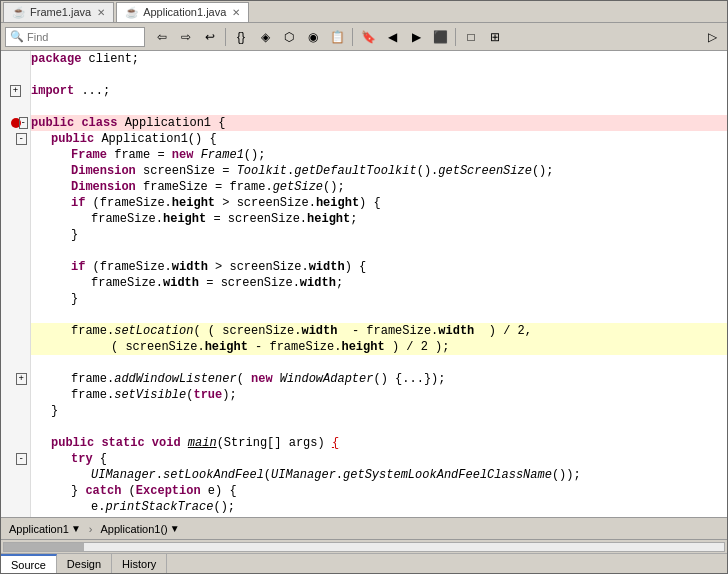 The width and height of the screenshot is (728, 574). I want to click on java-icon: ☕, so click(19, 12).